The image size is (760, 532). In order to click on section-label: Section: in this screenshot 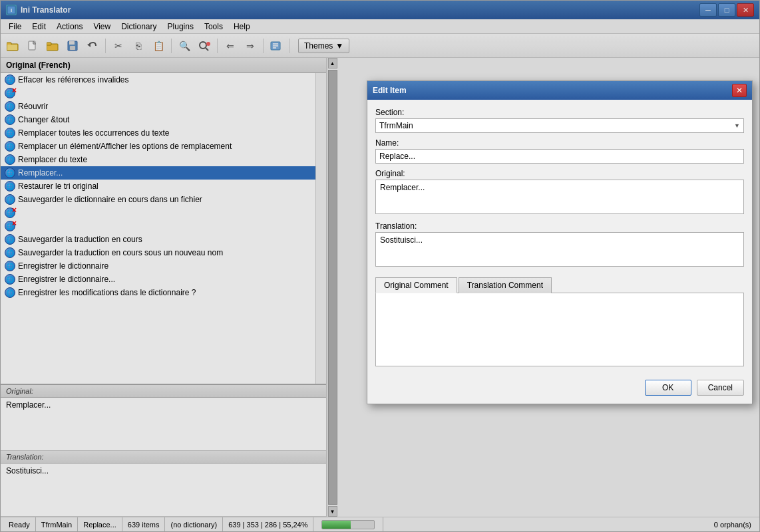, I will do `click(560, 112)`.